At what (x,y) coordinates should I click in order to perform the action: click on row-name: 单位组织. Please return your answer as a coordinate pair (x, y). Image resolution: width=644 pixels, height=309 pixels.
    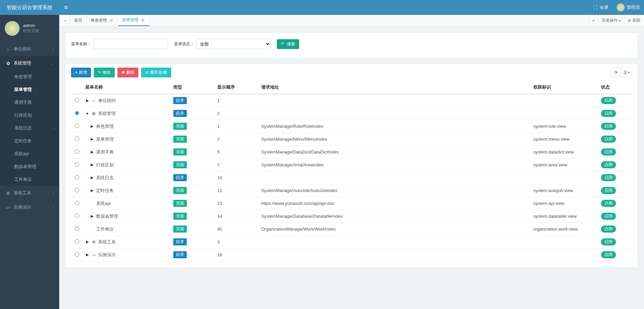
    Looking at the image, I should click on (107, 101).